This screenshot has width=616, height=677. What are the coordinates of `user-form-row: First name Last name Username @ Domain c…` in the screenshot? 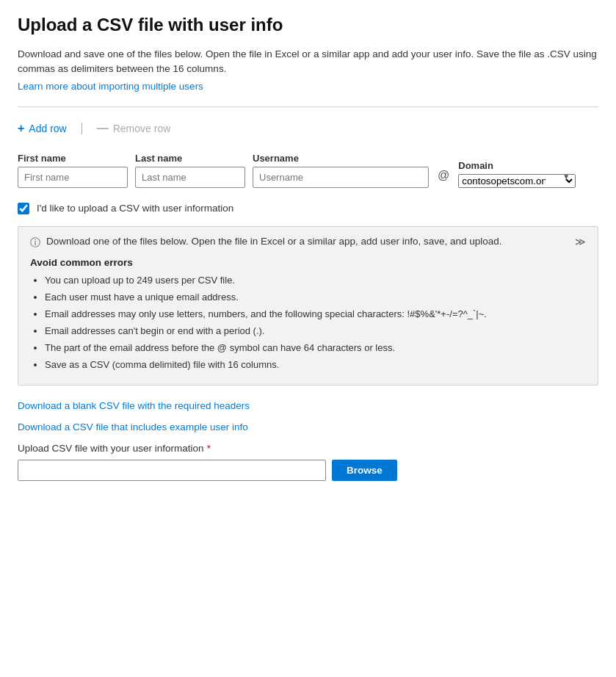 It's located at (308, 170).